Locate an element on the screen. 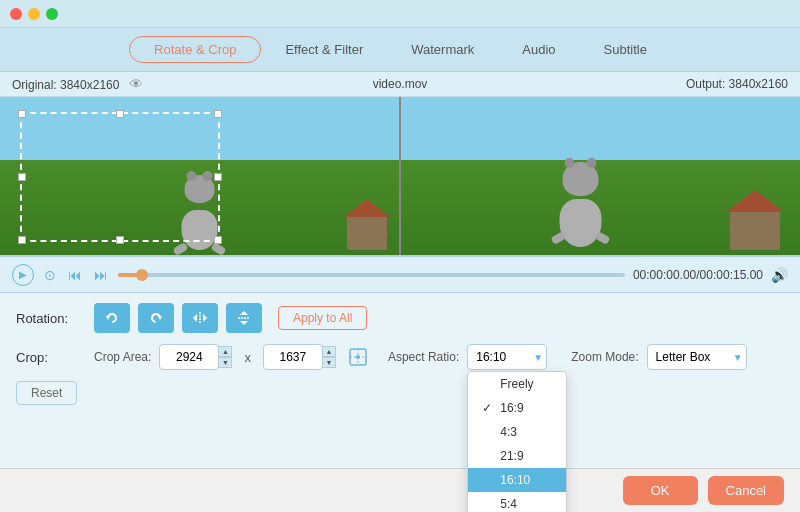  volume-icon: 🔊 is located at coordinates (780, 275).